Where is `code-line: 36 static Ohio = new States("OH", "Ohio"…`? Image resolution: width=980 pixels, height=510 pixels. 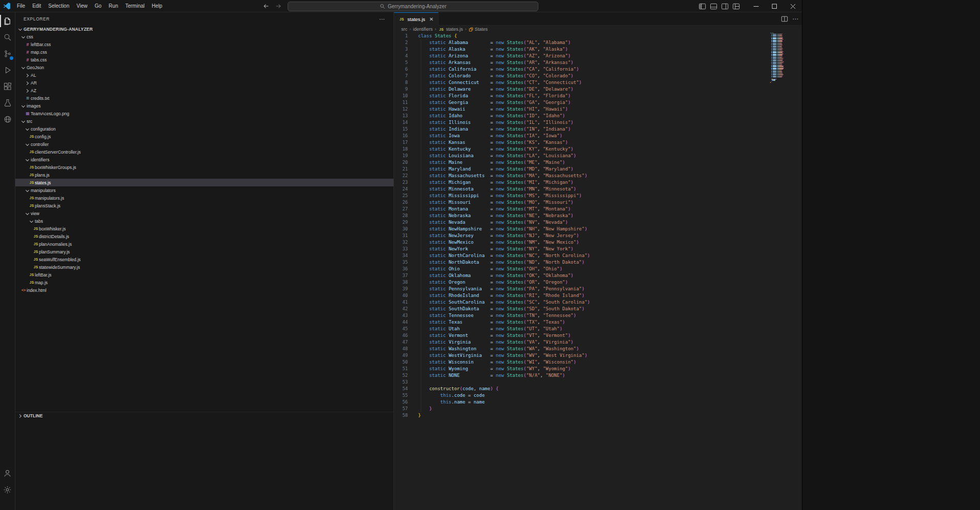 code-line: 36 static Ohio = new States("OH", "Ohio"… is located at coordinates (598, 269).